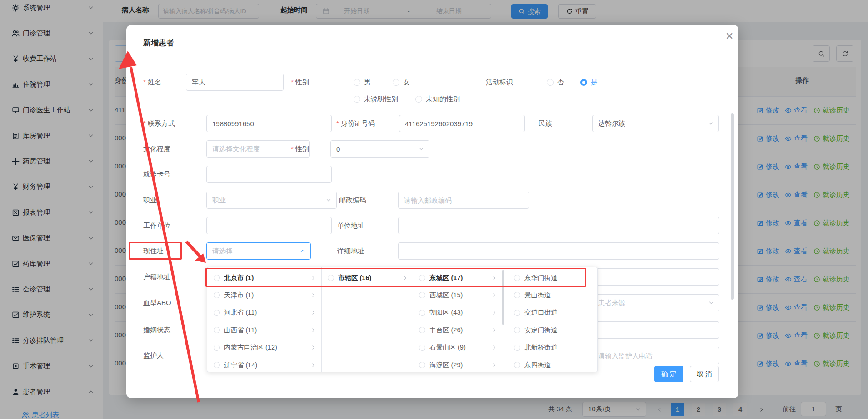 This screenshot has width=868, height=419. Describe the element at coordinates (559, 226) in the screenshot. I see `unit-address-input` at that location.